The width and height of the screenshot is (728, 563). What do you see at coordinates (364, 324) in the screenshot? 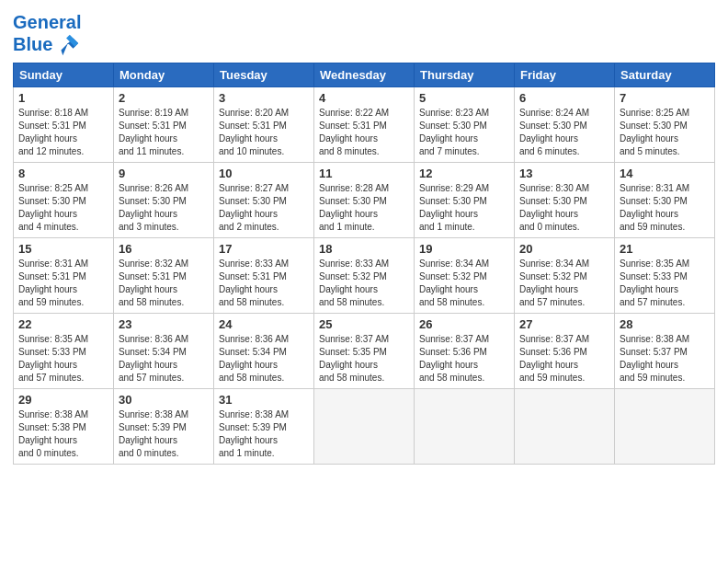
I see `day-number: 25` at bounding box center [364, 324].